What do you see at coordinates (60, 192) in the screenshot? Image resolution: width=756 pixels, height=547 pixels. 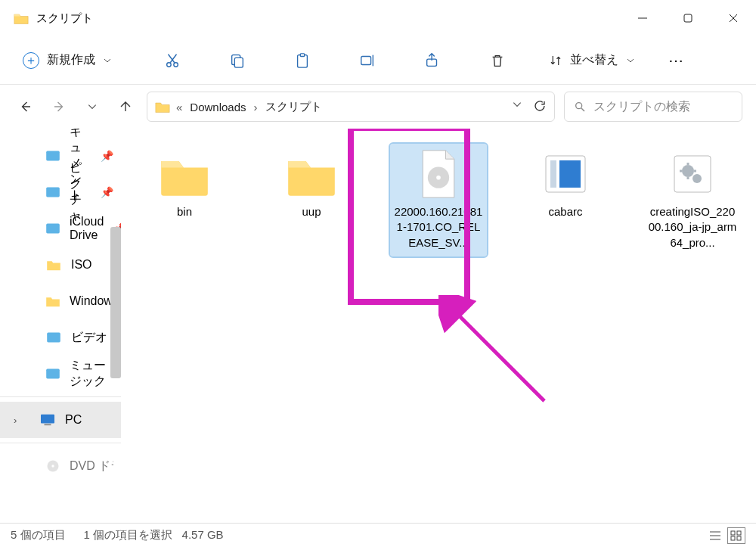 I see `sidebar-item-pictures: ピクチャ 📌` at bounding box center [60, 192].